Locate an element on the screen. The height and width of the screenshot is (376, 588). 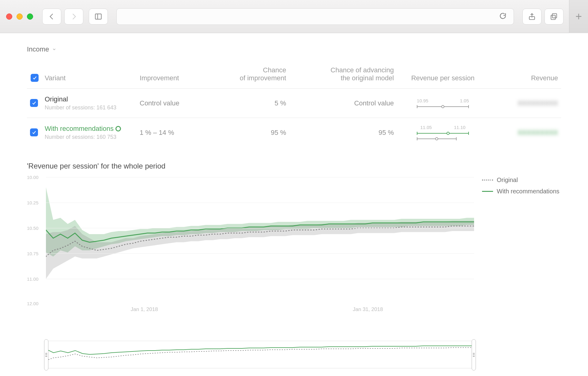
back-button is located at coordinates (52, 17).